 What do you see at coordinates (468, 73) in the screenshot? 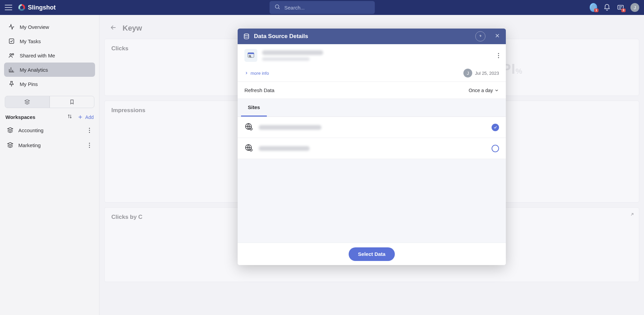
I see `author-avatar: J` at bounding box center [468, 73].